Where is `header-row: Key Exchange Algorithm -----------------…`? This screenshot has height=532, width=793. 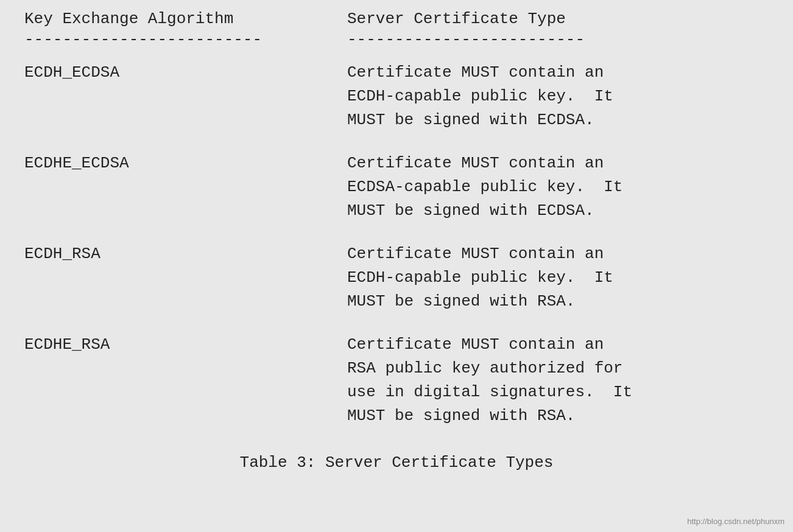
header-row: Key Exchange Algorithm -----------------… is located at coordinates (397, 29).